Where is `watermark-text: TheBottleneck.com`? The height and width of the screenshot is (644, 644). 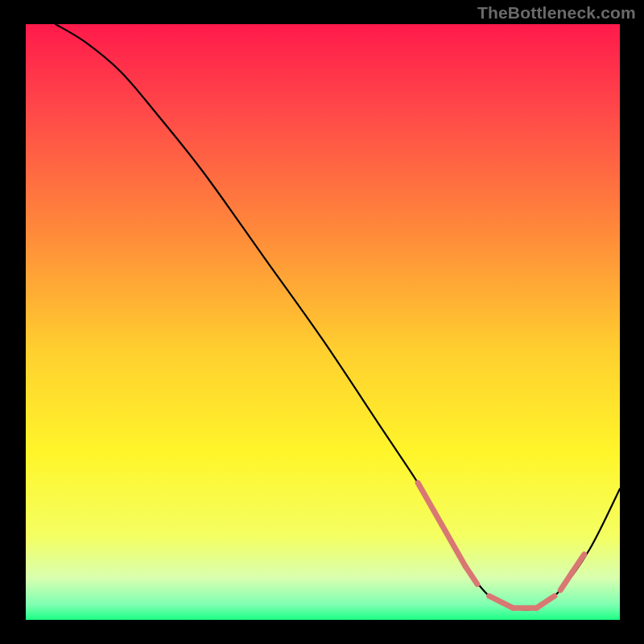
watermark-text: TheBottleneck.com is located at coordinates (557, 13).